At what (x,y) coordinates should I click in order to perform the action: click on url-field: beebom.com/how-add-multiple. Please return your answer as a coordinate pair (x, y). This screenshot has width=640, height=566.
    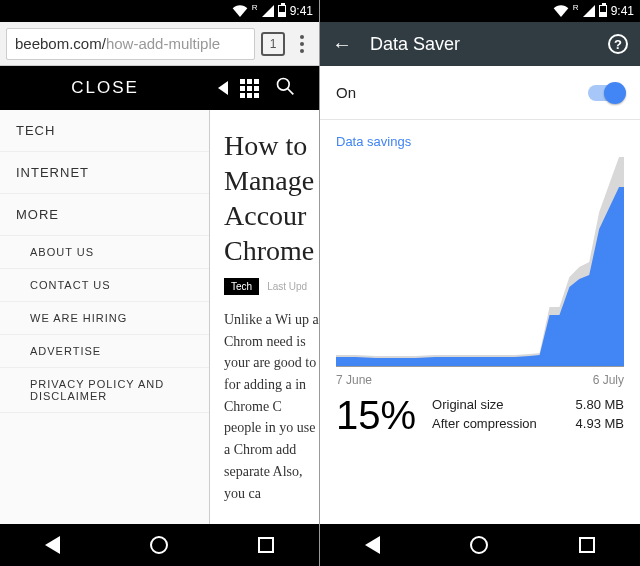
    Looking at the image, I should click on (130, 44).